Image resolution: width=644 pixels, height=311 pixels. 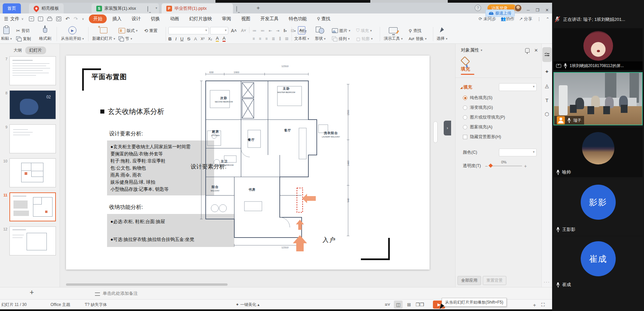 What do you see at coordinates (387, 305) in the screenshot?
I see `notes-toggle-icon: ≡˅` at bounding box center [387, 305].